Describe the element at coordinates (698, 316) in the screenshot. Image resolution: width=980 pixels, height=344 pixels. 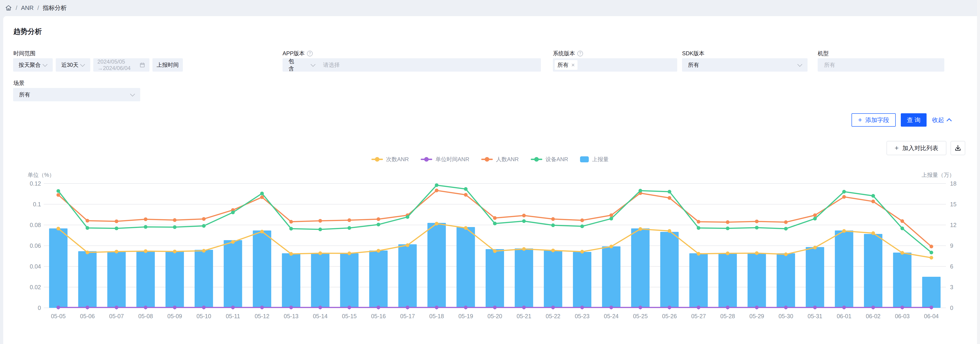
I see `svg-text: 05-27` at that location.